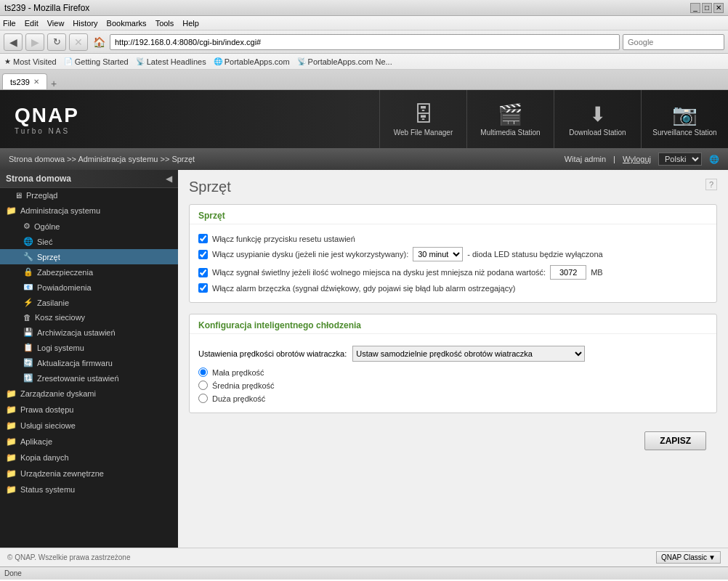  Describe the element at coordinates (453, 238) in the screenshot. I see `checkbox-row-reset: Włącz funkcję przycisku resetu ustawień` at that location.